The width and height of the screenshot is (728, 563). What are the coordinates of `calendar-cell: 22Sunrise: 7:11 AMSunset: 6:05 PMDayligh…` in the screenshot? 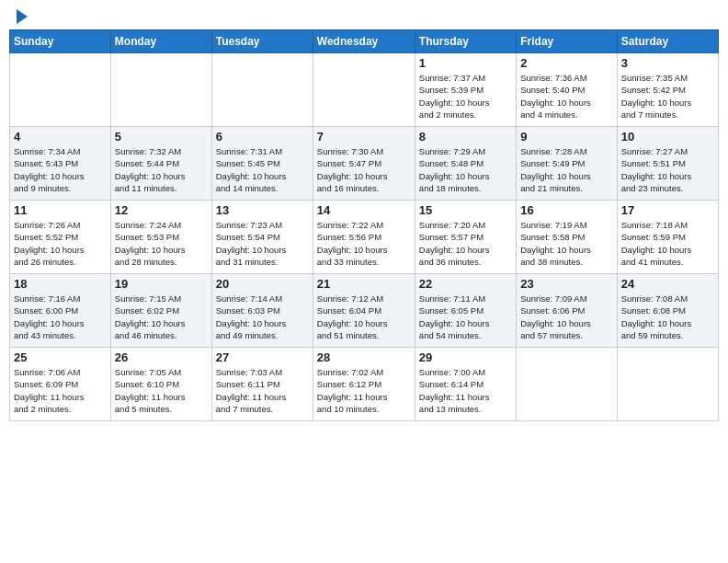 It's located at (465, 311).